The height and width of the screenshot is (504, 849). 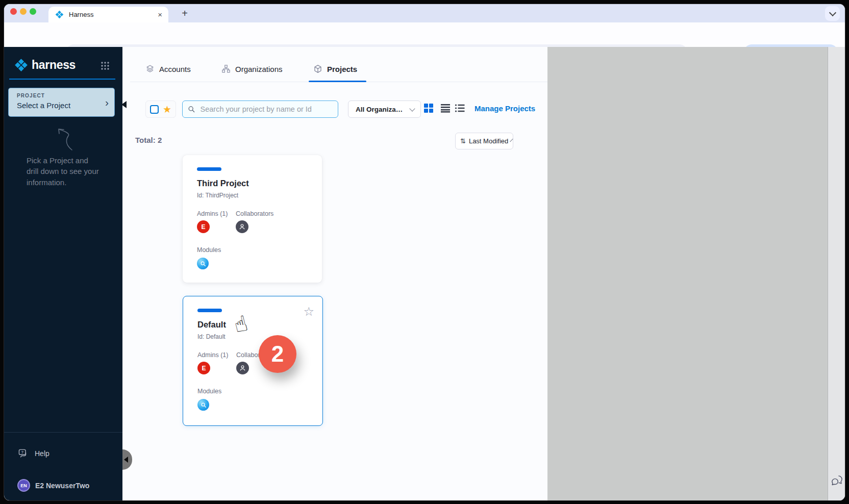 I want to click on account-layers-icon, so click(x=150, y=69).